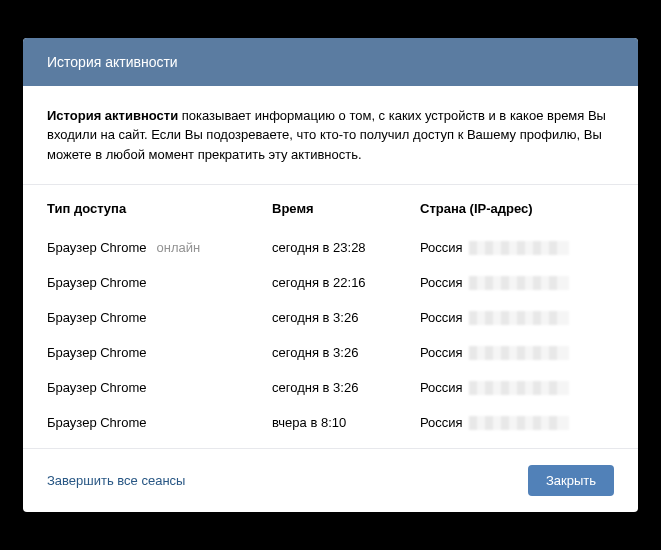 The height and width of the screenshot is (550, 661). What do you see at coordinates (346, 282) in the screenshot?
I see `time-cell: сегодня в 22:16` at bounding box center [346, 282].